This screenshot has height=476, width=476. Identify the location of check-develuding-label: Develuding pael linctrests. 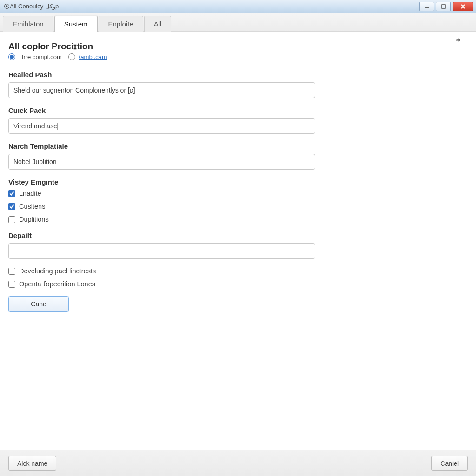
(58, 271).